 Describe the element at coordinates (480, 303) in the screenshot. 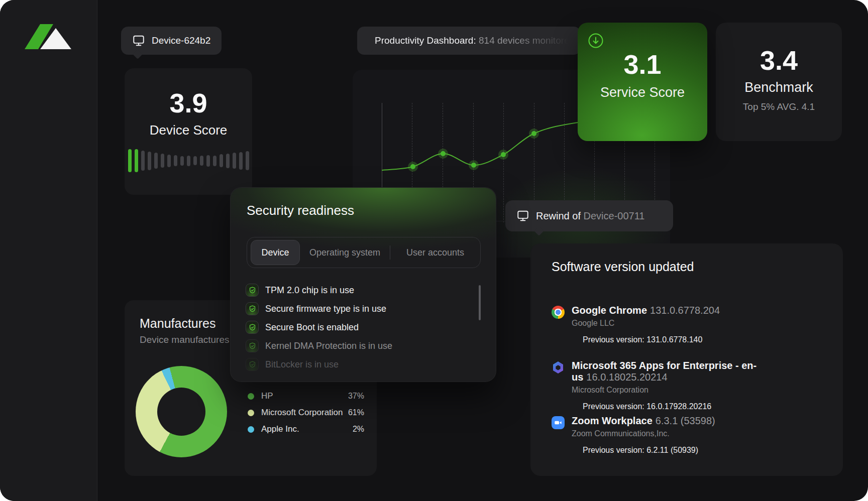

I see `scrollbar-thumb` at that location.